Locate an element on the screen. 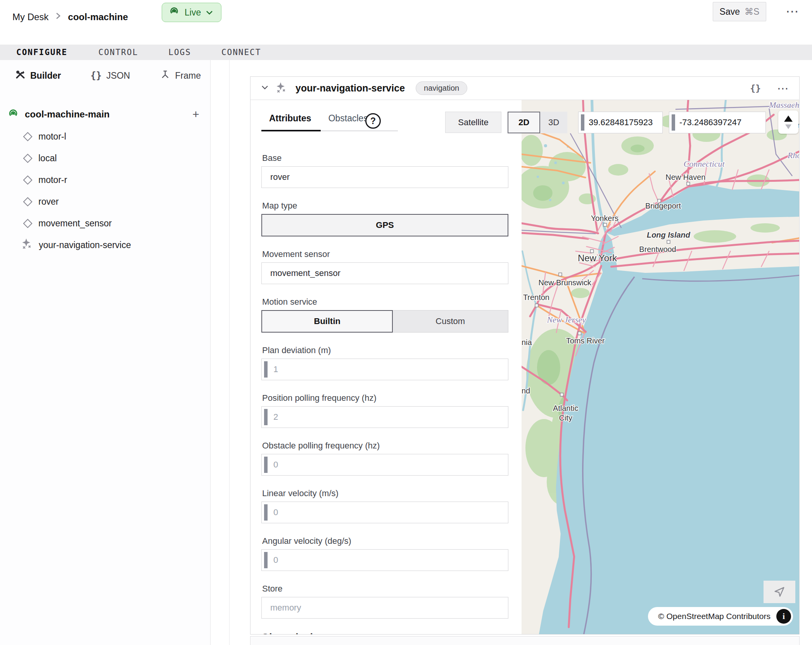  motion-builtin-button: Builtin is located at coordinates (327, 321).